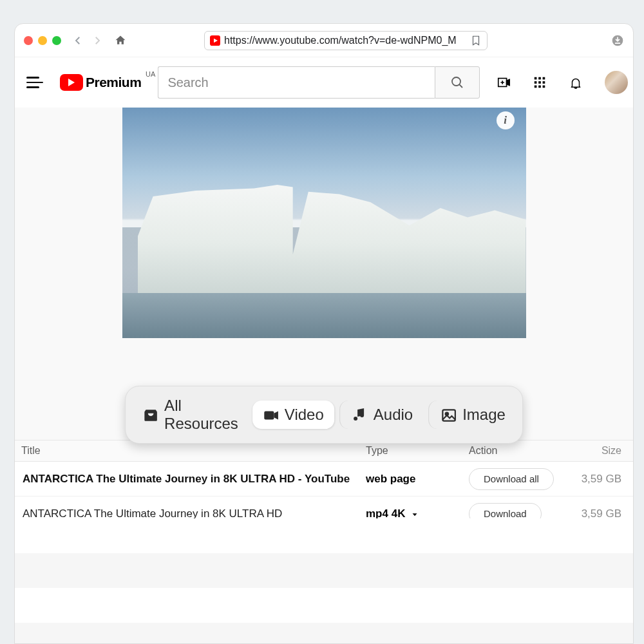 The width and height of the screenshot is (644, 644). Describe the element at coordinates (618, 41) in the screenshot. I see `downloads-button` at that location.